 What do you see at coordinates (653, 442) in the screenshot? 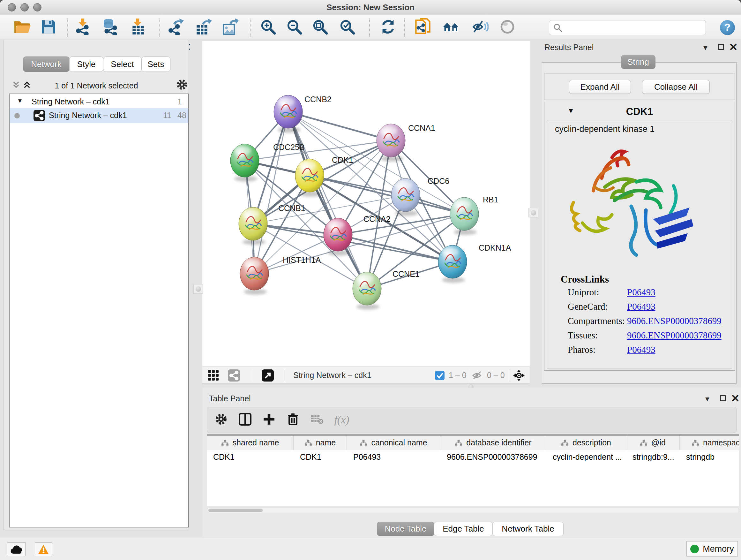
I see `column-header--id: @id` at bounding box center [653, 442].